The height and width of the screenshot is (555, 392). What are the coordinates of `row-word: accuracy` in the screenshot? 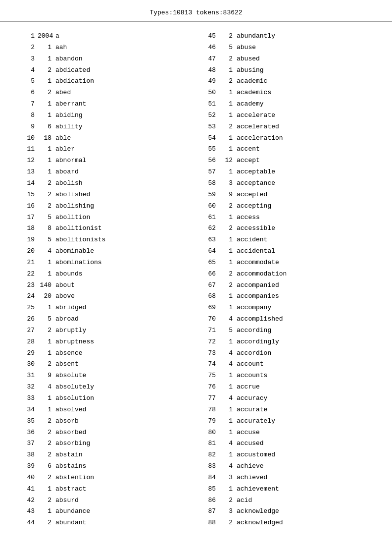 It's located at (304, 398).